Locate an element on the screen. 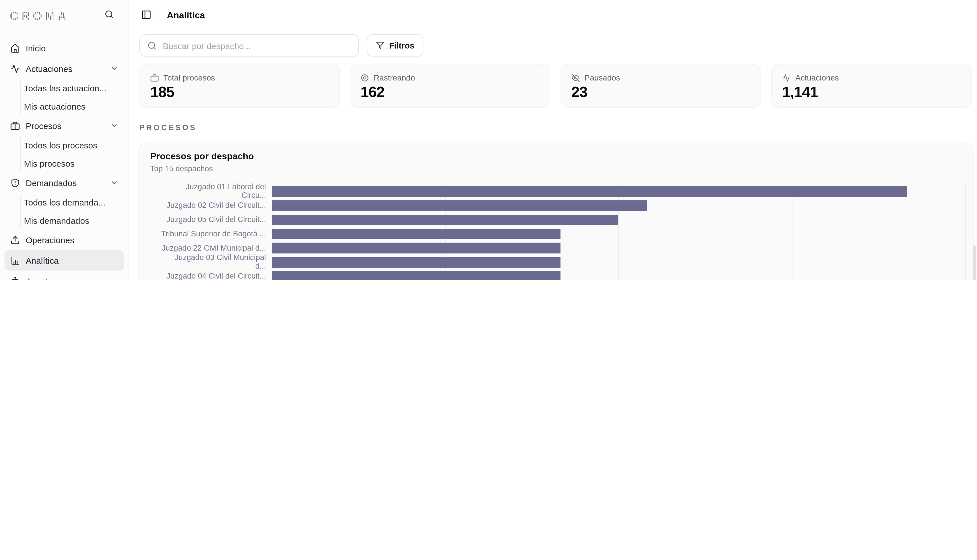 The height and width of the screenshot is (560, 977). sidebar-item-label: Actuaciones is located at coordinates (49, 68).